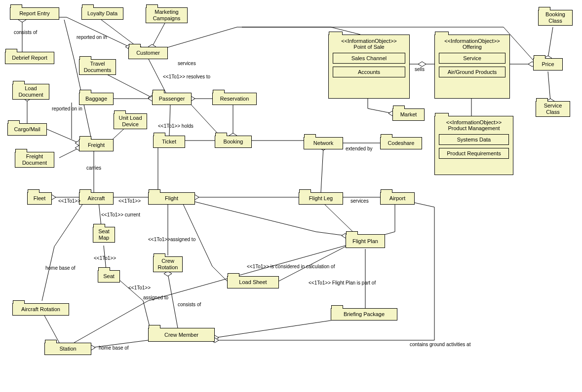 The image size is (582, 392). What do you see at coordinates (92, 37) in the screenshot?
I see `lbl-reported-on-in-1: reported on in` at bounding box center [92, 37].